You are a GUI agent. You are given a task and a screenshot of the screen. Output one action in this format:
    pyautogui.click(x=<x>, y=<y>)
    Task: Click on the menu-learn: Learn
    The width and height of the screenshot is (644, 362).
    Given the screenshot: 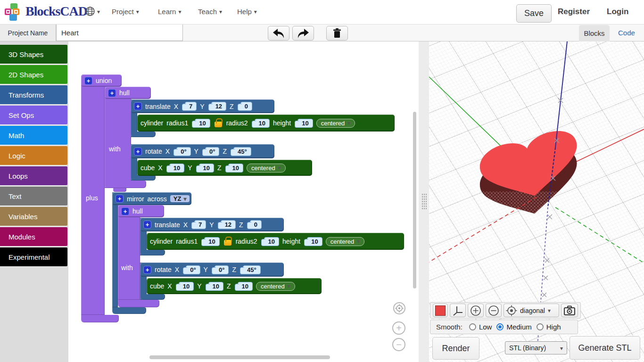 What is the action you would take?
    pyautogui.click(x=170, y=11)
    